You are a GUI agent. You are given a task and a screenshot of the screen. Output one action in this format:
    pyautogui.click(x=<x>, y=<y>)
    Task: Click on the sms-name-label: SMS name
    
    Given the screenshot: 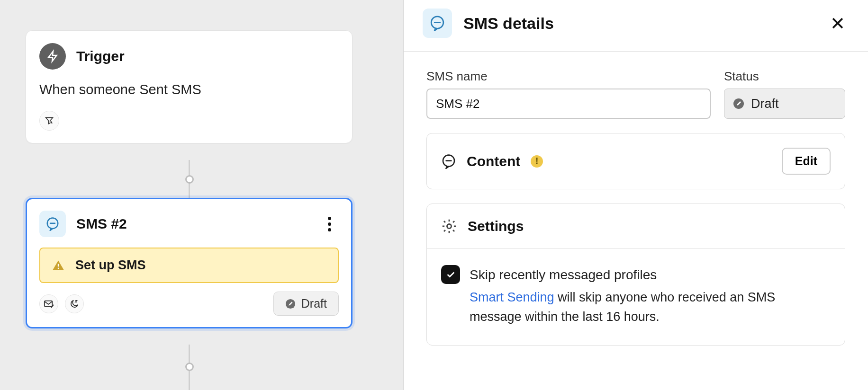 What is the action you would take?
    pyautogui.click(x=569, y=77)
    